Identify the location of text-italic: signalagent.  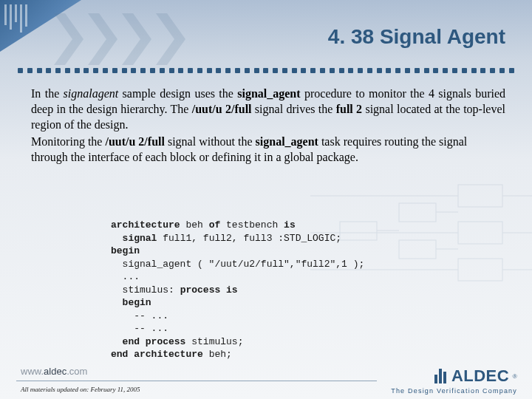
(92, 93).